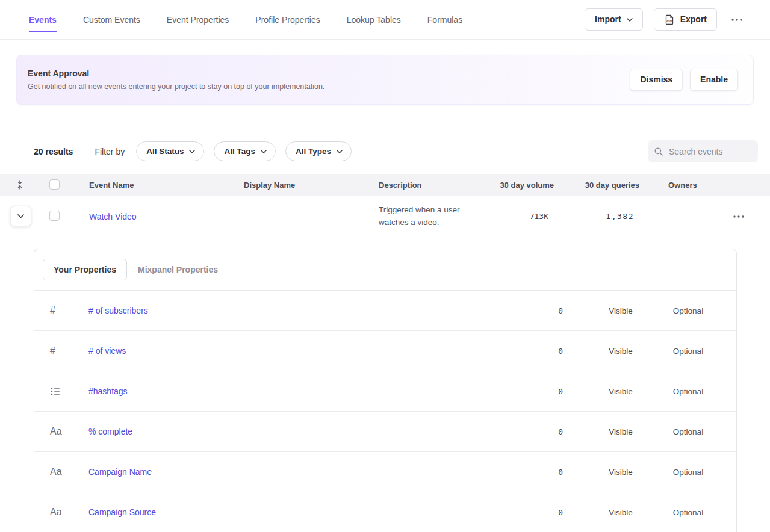  Describe the element at coordinates (685, 19) in the screenshot. I see `export-button: csv Export` at that location.